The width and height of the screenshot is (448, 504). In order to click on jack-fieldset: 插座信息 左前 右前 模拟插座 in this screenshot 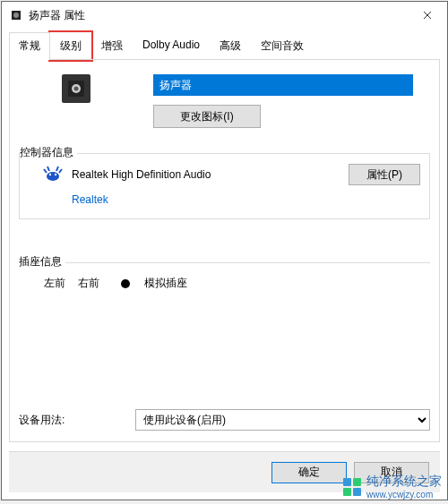, I will do `click(224, 283)`.